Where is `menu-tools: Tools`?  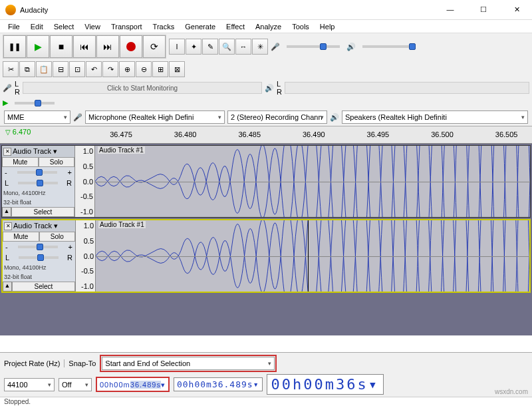 menu-tools: Tools is located at coordinates (301, 27).